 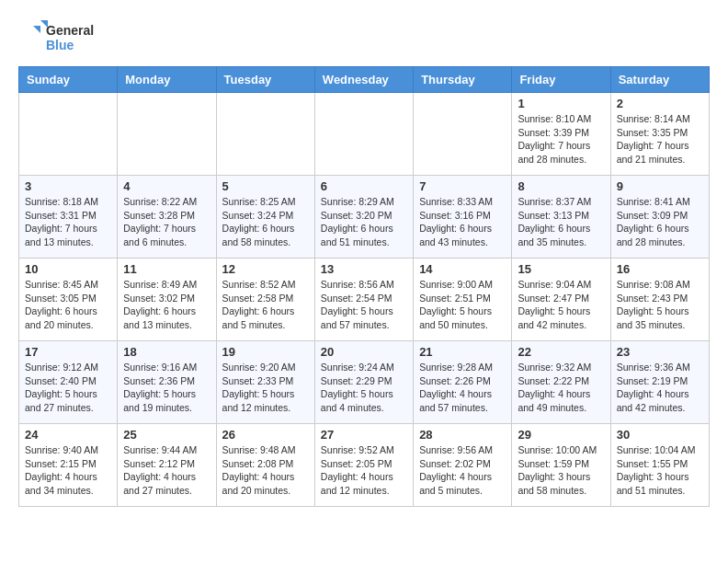 What do you see at coordinates (68, 383) in the screenshot?
I see `calendar-cell: 17Sunrise: 9:12 AM Sunset: 2:40 PM Dayli…` at bounding box center [68, 383].